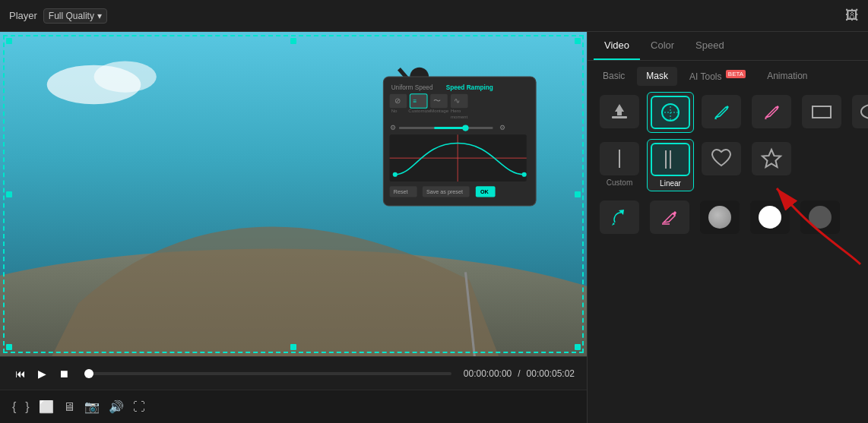  Describe the element at coordinates (485, 193) in the screenshot. I see `svg-text: OK` at that location.